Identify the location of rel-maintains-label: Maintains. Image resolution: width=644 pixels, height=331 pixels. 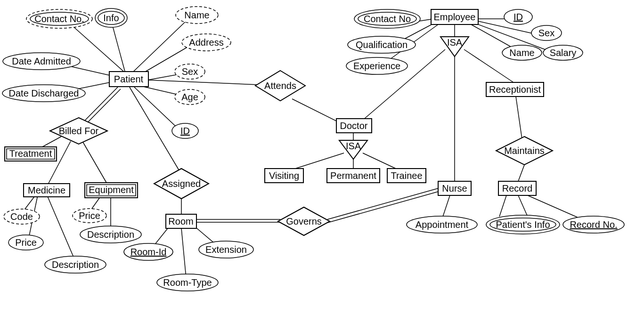
(524, 151).